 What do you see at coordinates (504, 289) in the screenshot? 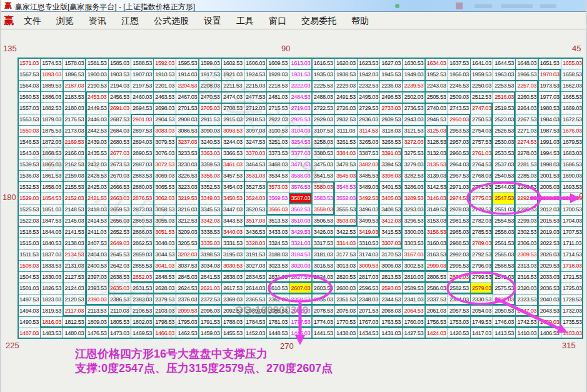
I see `grid-cell: 2575.53` at bounding box center [504, 289].